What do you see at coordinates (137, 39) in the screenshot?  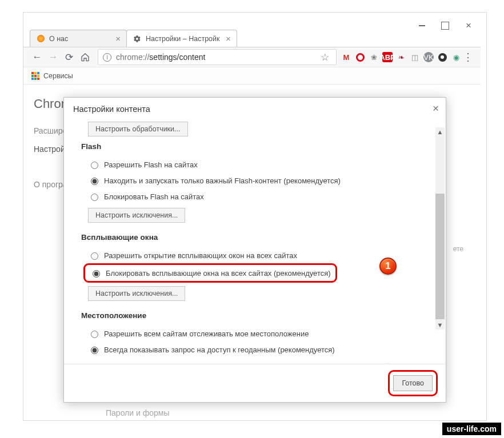 I see `tab-favicon-gear-icon` at bounding box center [137, 39].